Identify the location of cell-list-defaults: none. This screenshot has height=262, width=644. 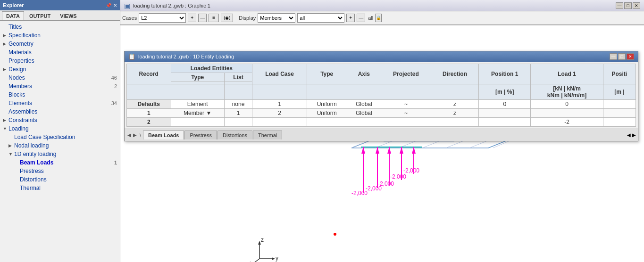
(238, 105).